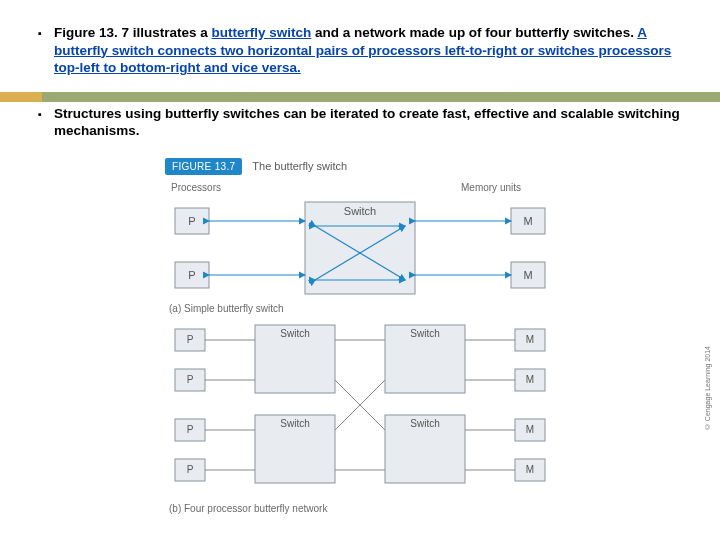 This screenshot has height=540, width=720. I want to click on label-processors: Processors, so click(196, 188).